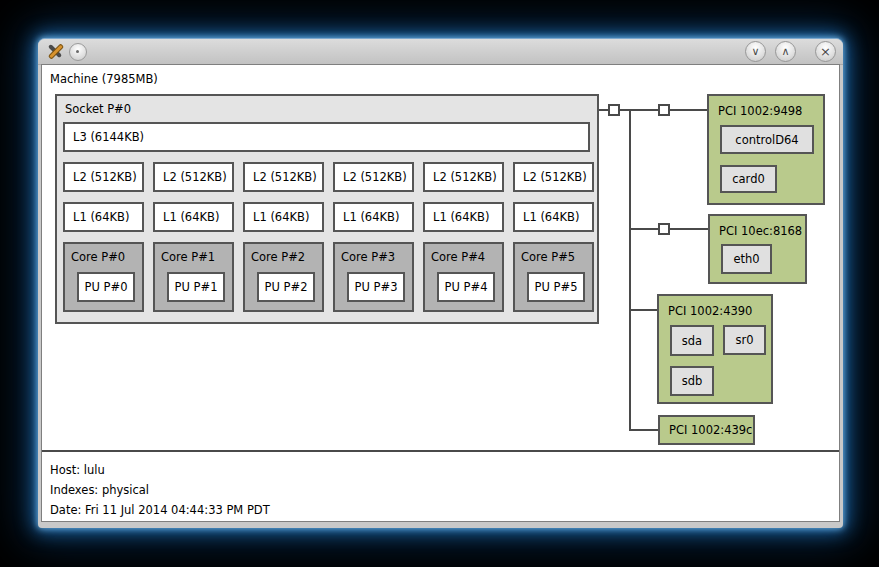  What do you see at coordinates (692, 341) in the screenshot?
I see `device-label: sda` at bounding box center [692, 341].